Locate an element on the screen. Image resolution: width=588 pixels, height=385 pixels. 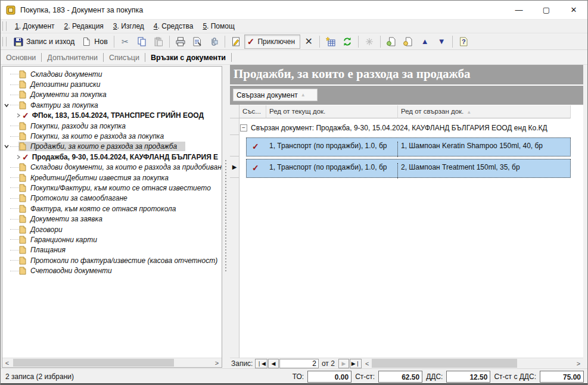
new-grid-button is located at coordinates (331, 42).